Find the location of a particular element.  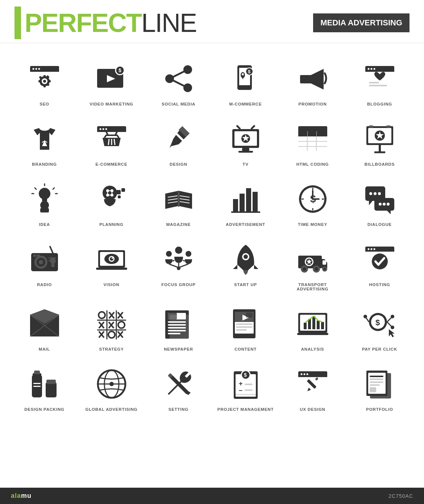

idea-icon is located at coordinates (45, 199).